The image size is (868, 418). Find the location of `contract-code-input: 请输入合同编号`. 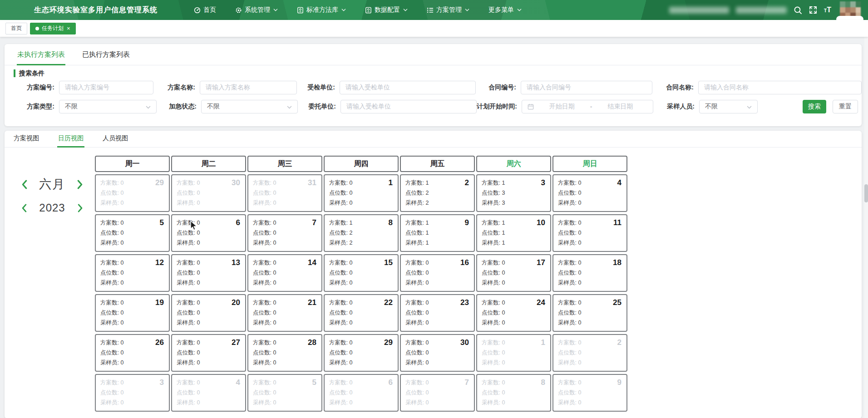

contract-code-input: 请输入合同编号 is located at coordinates (587, 88).